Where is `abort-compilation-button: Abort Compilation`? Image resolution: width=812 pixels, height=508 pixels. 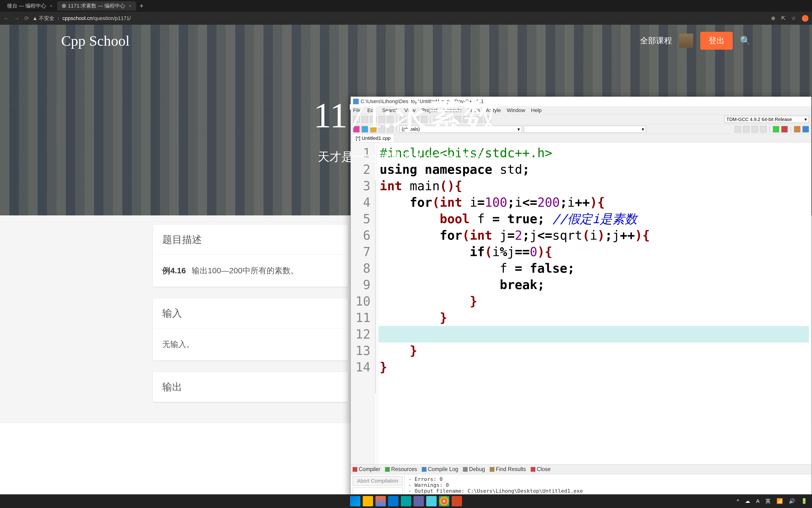
abort-compilation-button: Abort Compilation is located at coordinates (378, 481).